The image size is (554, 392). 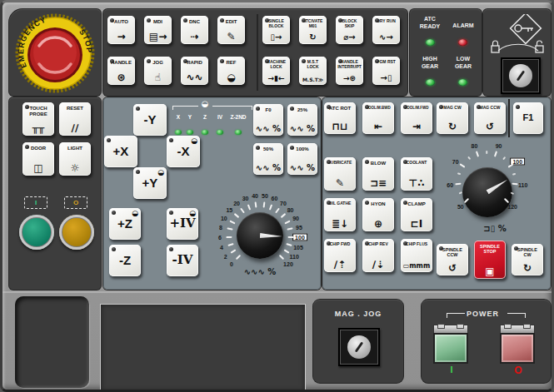 I want to click on power-on-face, so click(x=451, y=348).